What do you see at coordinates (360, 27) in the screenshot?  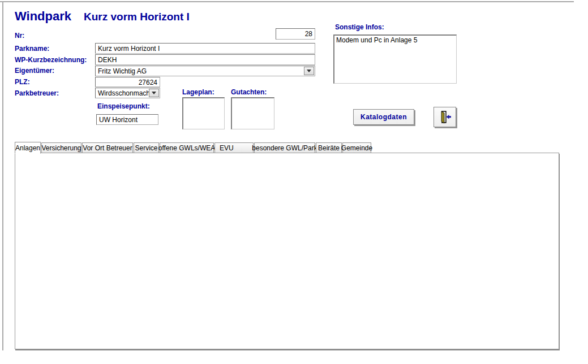 I see `sonstige-infos-label: Sonstige Infos:` at bounding box center [360, 27].